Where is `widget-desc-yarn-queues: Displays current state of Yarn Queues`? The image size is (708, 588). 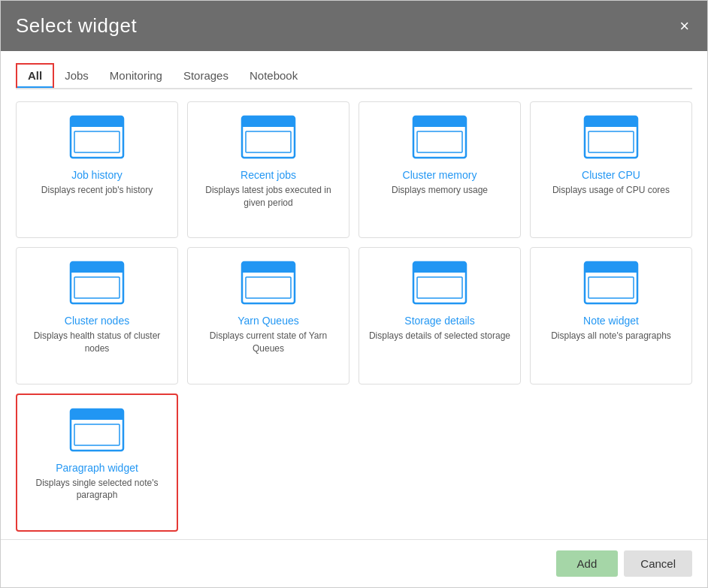
widget-desc-yarn-queues: Displays current state of Yarn Queues is located at coordinates (268, 342).